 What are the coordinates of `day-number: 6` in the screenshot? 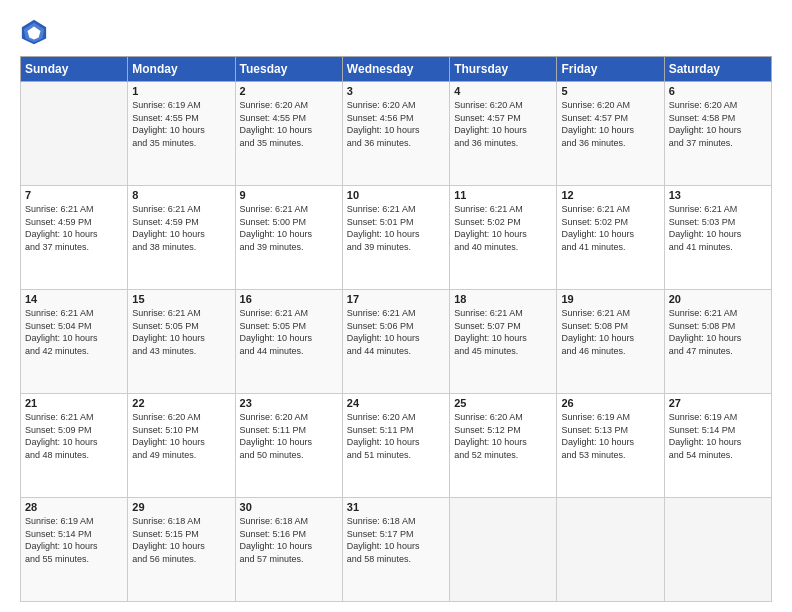 It's located at (718, 91).